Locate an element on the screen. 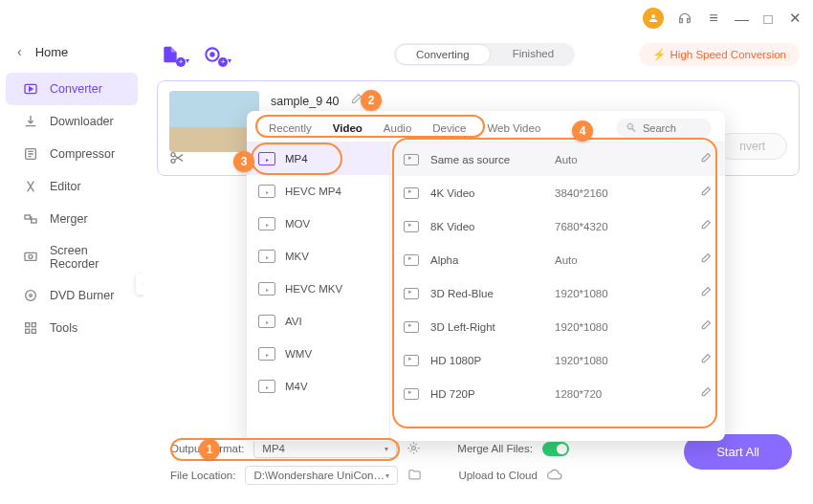 This screenshot has height=504, width=813. home-label: Home is located at coordinates (52, 52).